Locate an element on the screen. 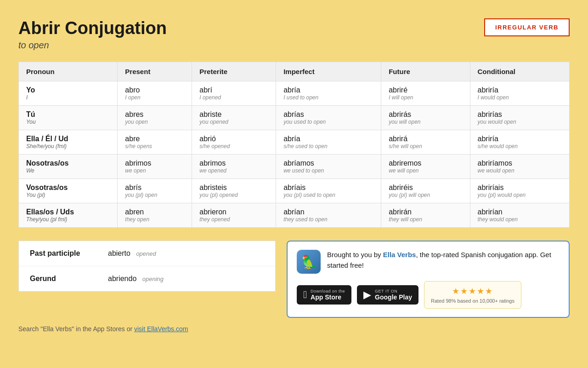 The width and height of the screenshot is (588, 368). cell-sub: They/you (pl fml) is located at coordinates (68, 219).